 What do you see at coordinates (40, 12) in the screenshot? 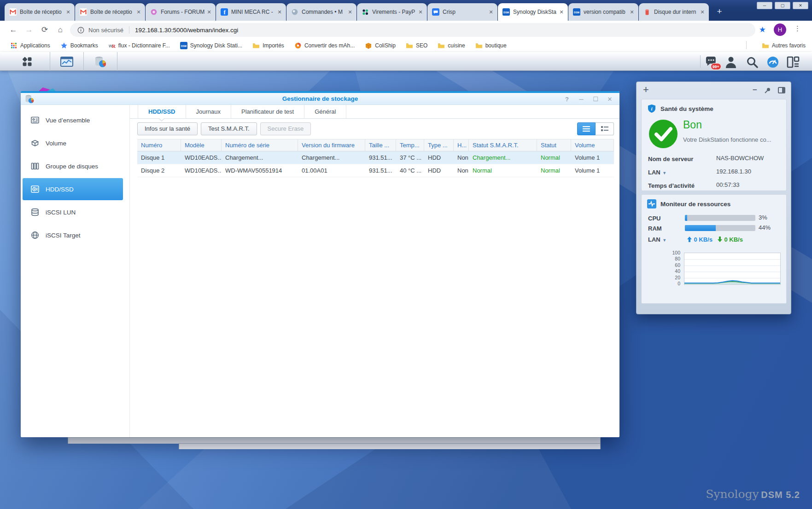
I see `browser-tab-0: Boîte de réceptio ✕` at bounding box center [40, 12].